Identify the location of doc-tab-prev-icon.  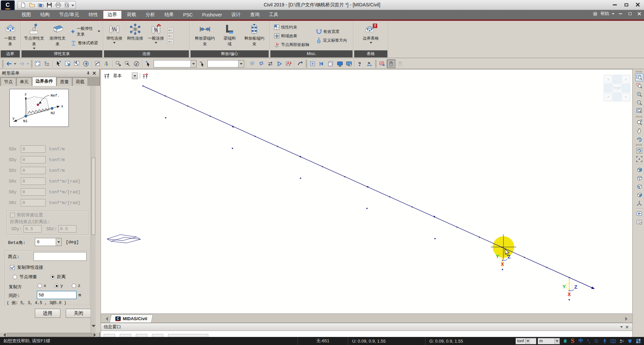
(106, 319).